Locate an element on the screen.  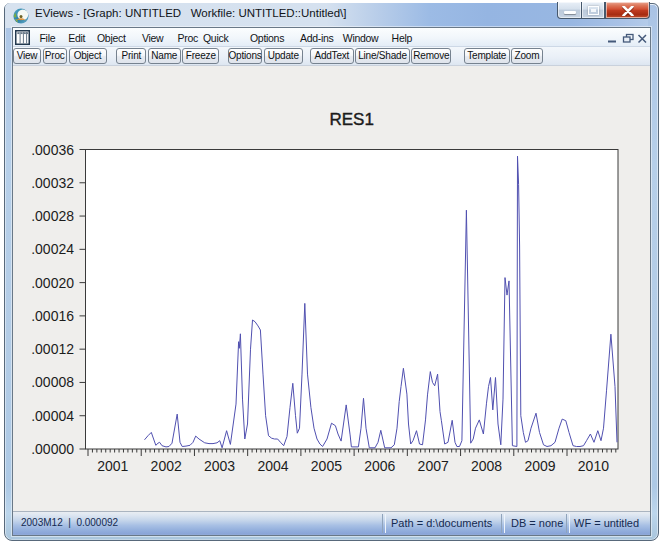
svg-text: .00032 is located at coordinates (52, 183).